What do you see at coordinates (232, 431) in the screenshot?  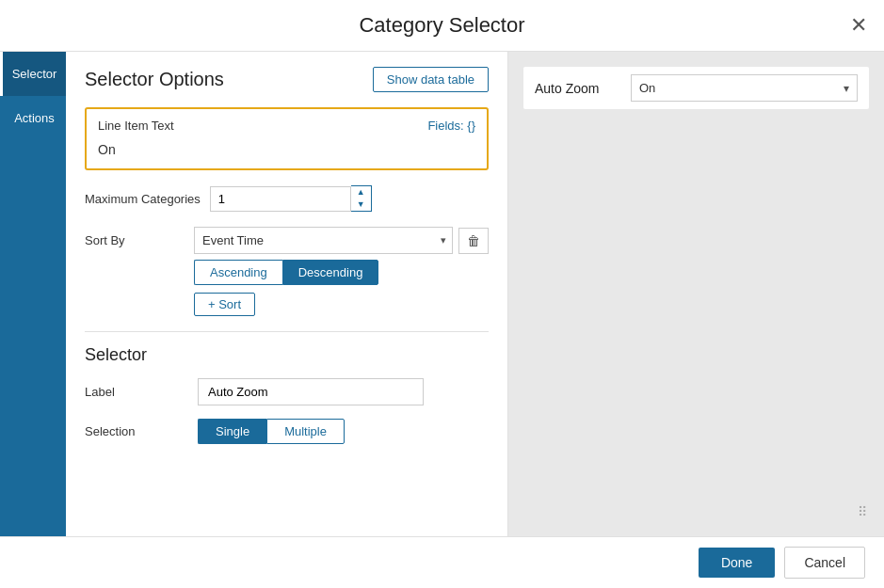 I see `single-button: Single` at bounding box center [232, 431].